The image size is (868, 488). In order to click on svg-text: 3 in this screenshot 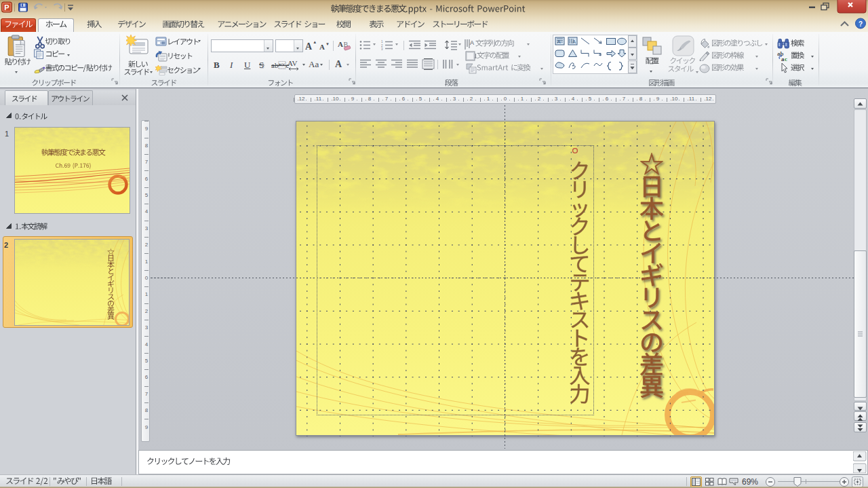, I will do `click(382, 49)`.